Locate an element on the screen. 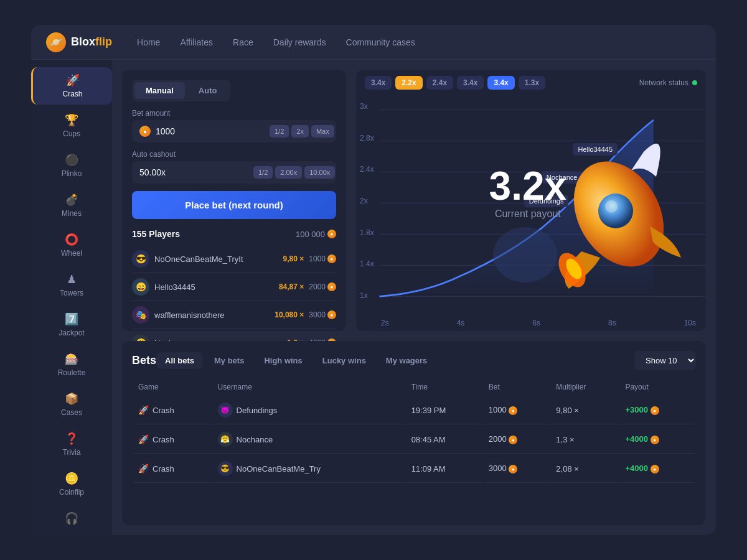  bets-tab-high: High wins is located at coordinates (283, 361).